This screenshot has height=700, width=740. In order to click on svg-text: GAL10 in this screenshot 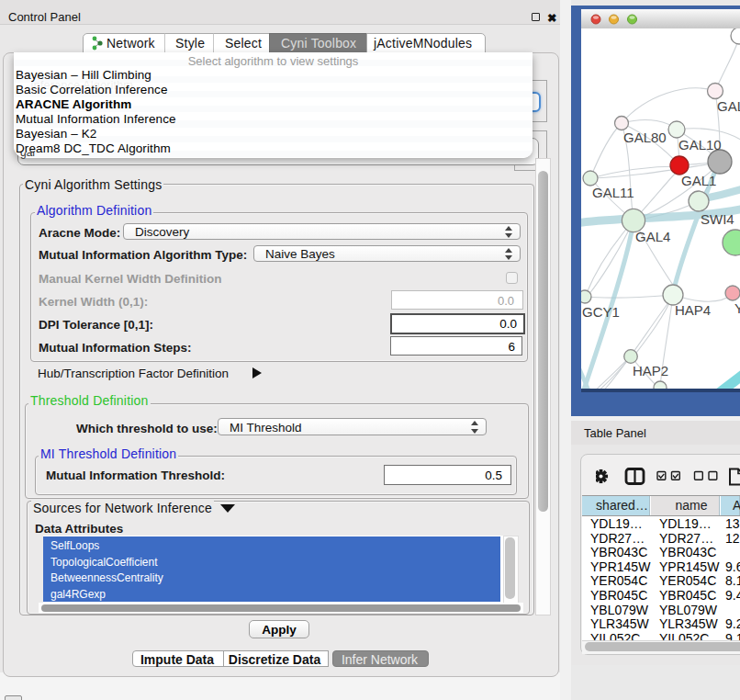, I will do `click(700, 145)`.